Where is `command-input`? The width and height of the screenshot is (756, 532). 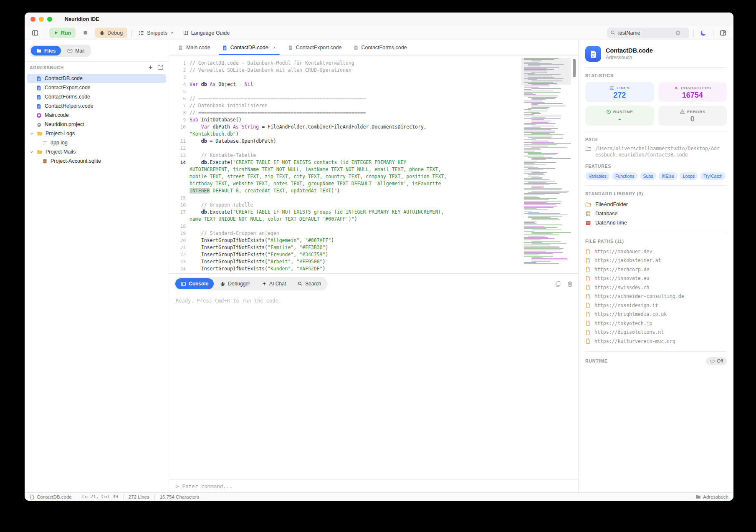 command-input is located at coordinates (377, 487).